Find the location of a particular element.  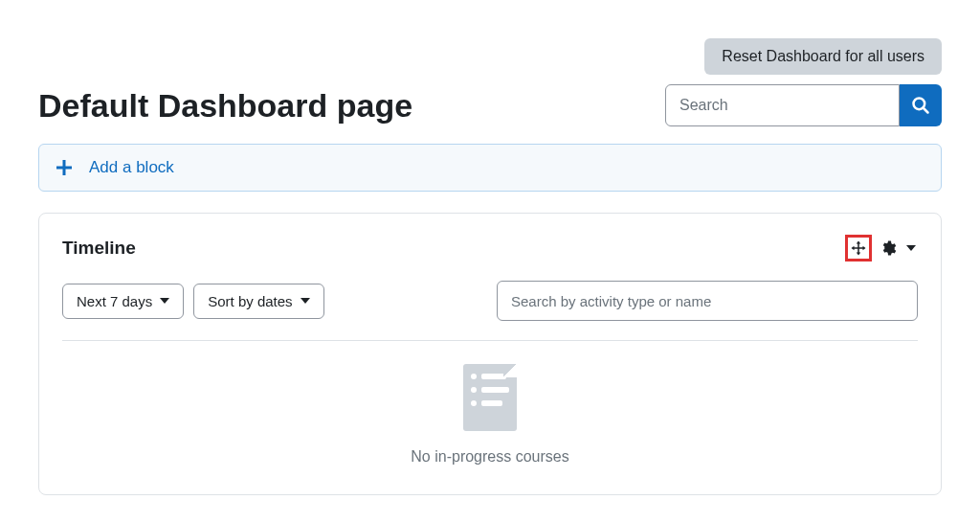

timeline-search-input is located at coordinates (707, 301).